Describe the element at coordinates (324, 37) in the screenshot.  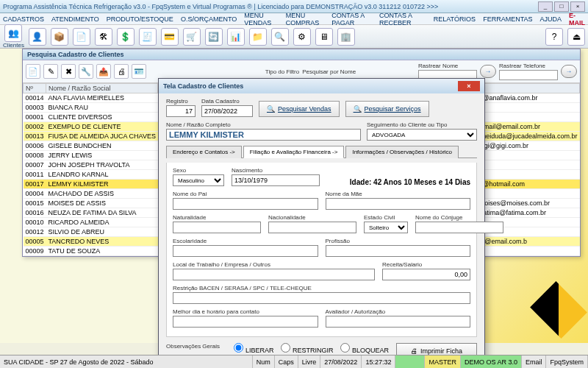
I see `tool-icon-15: 🖥` at that location.